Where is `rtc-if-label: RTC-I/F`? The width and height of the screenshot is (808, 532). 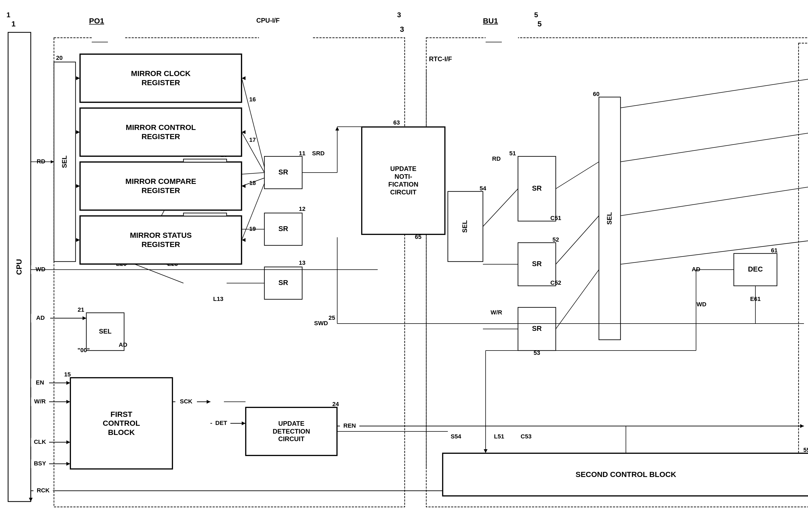 rtc-if-label: RTC-I/F is located at coordinates (441, 59).